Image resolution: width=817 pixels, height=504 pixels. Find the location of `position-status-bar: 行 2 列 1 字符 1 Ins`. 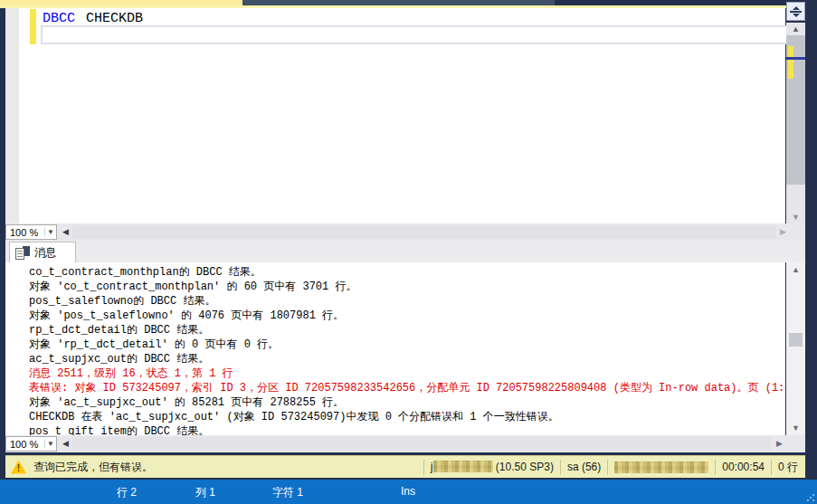

position-status-bar: 行 2 列 1 字符 1 Ins is located at coordinates (409, 492).